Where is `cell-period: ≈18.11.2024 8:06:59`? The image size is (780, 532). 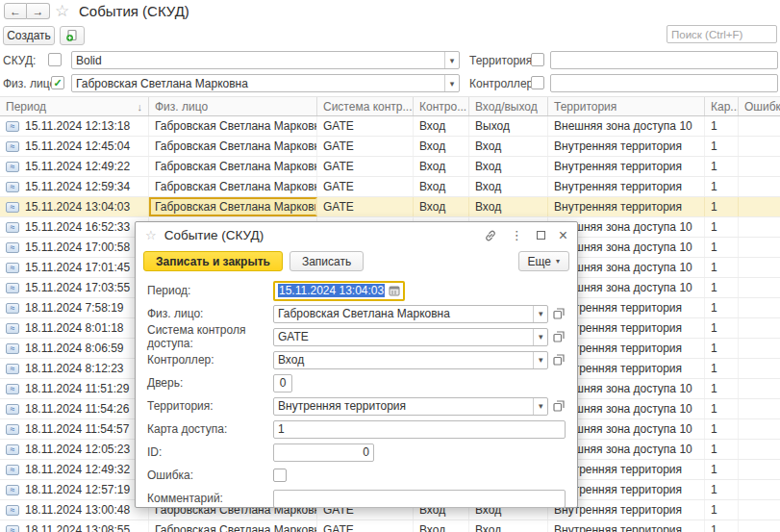 cell-period: ≈18.11.2024 8:06:59 is located at coordinates (75, 348).